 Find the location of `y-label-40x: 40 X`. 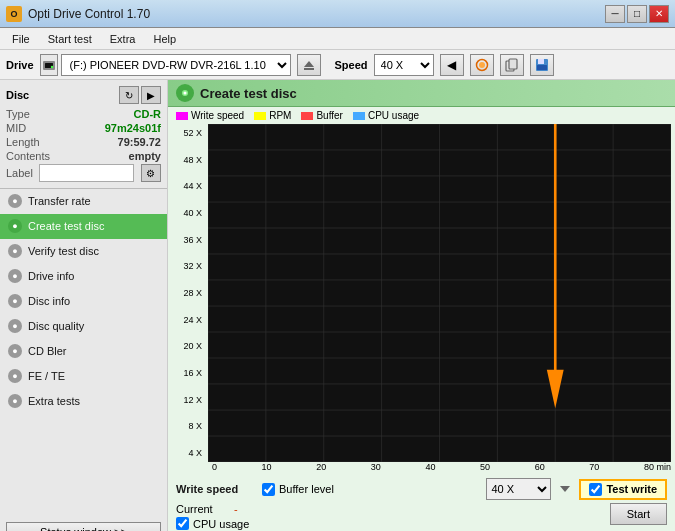

y-label-40x: 40 X is located at coordinates (186, 213).